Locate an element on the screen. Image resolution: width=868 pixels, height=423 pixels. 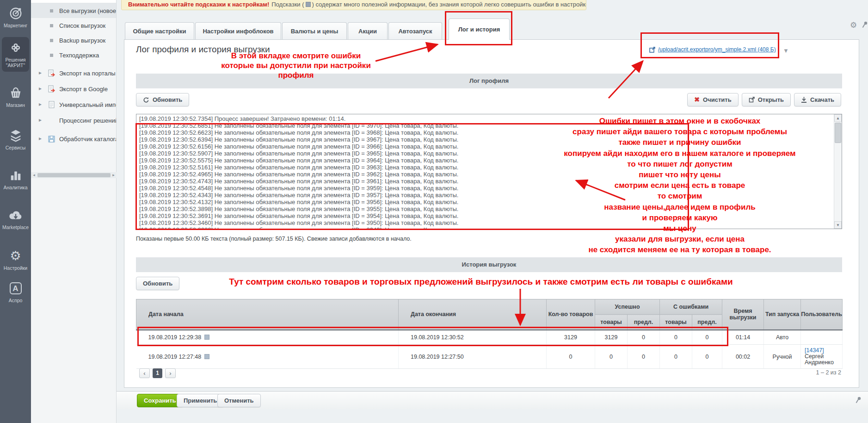
page-title: Лог профиля и история выгрузки is located at coordinates (203, 50).